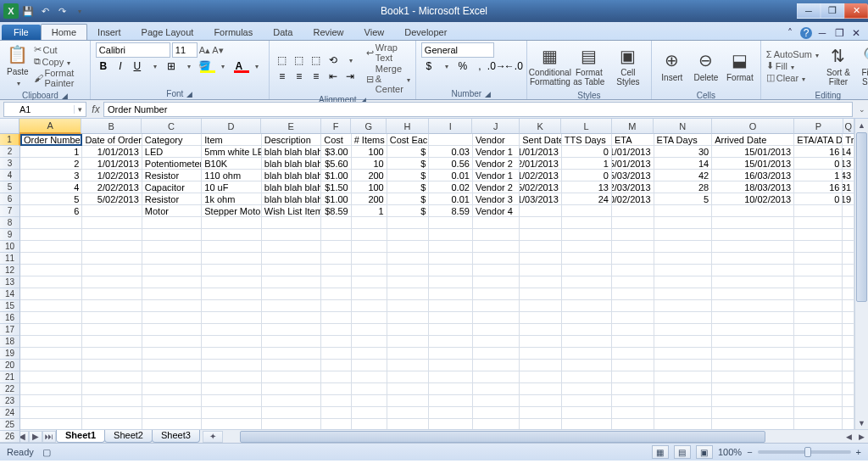  What do you see at coordinates (683, 164) in the screenshot?
I see `cell: 14` at bounding box center [683, 164].